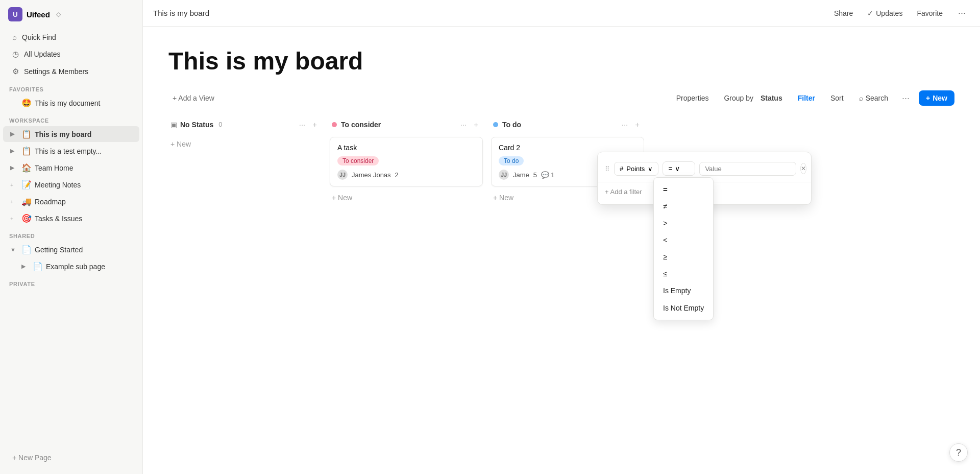 The height and width of the screenshot is (474, 980). I want to click on workspace-header: U Uifeed ◇, so click(71, 14).